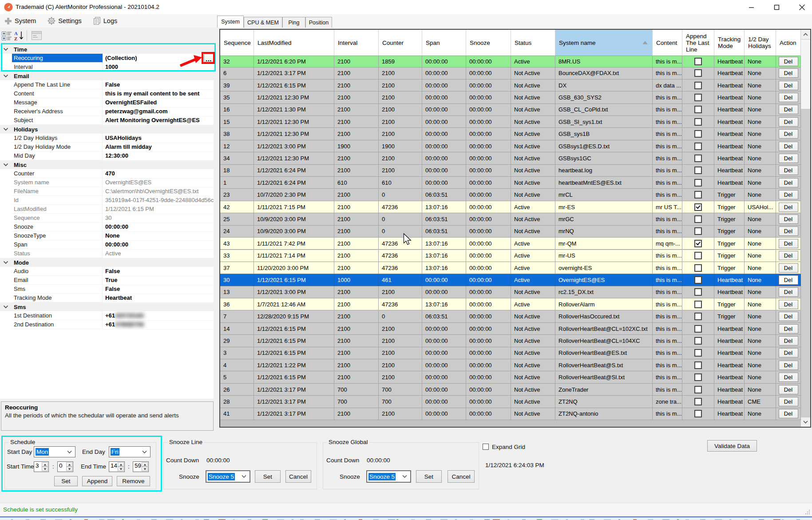 Image resolution: width=812 pixels, height=520 pixels. What do you see at coordinates (107, 298) in the screenshot?
I see `property-item-tracking-mode: Tracking ModeHeartbeat` at bounding box center [107, 298].